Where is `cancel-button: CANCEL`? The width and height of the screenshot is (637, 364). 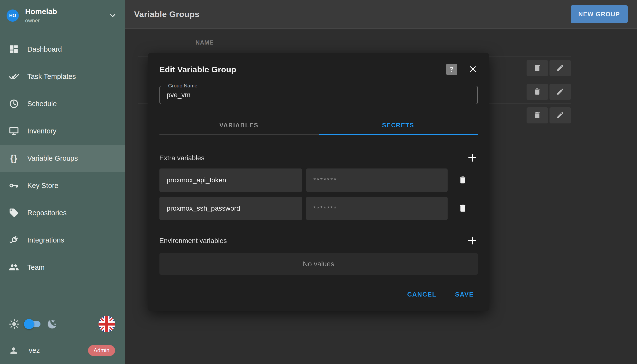 cancel-button: CANCEL is located at coordinates (422, 294).